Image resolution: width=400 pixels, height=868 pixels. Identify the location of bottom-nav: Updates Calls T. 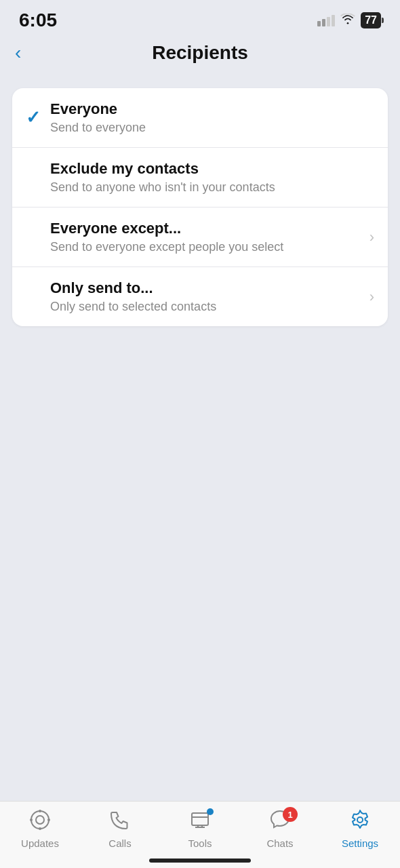
(200, 826).